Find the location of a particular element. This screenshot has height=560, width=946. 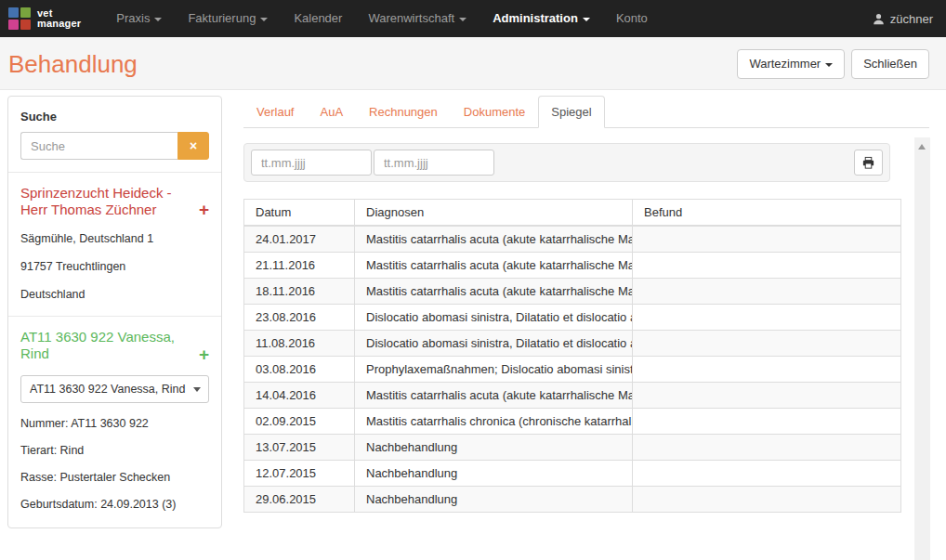

tab-spiegel: Spiegel is located at coordinates (571, 111).